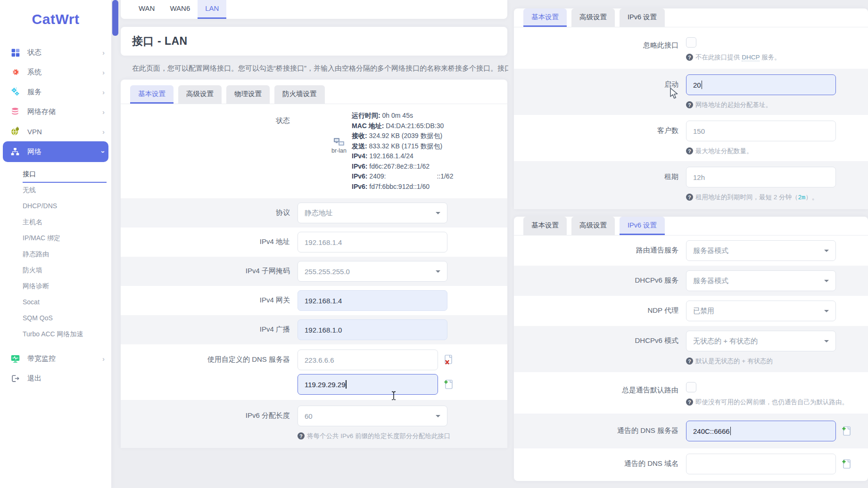 The height and width of the screenshot is (488, 868). Describe the element at coordinates (56, 112) in the screenshot. I see `sidebar-item-storage: 网络存储 ›` at that location.